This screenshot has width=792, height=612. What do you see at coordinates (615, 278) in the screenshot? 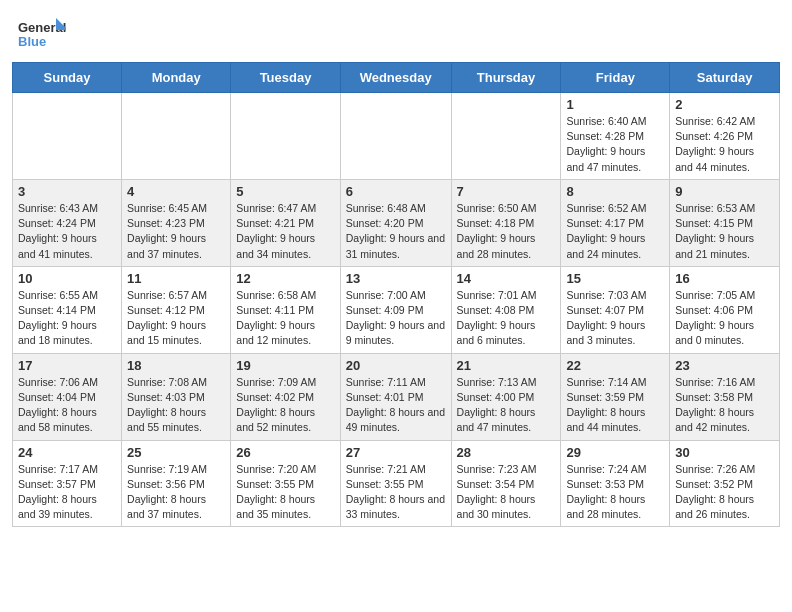
I see `day-number: 15` at bounding box center [615, 278].